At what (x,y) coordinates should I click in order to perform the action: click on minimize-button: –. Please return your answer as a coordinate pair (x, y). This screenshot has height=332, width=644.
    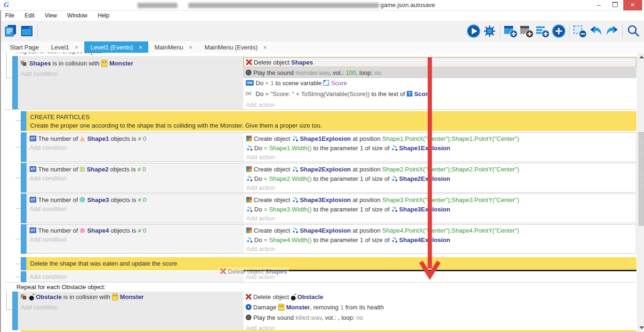
    Looking at the image, I should click on (599, 5).